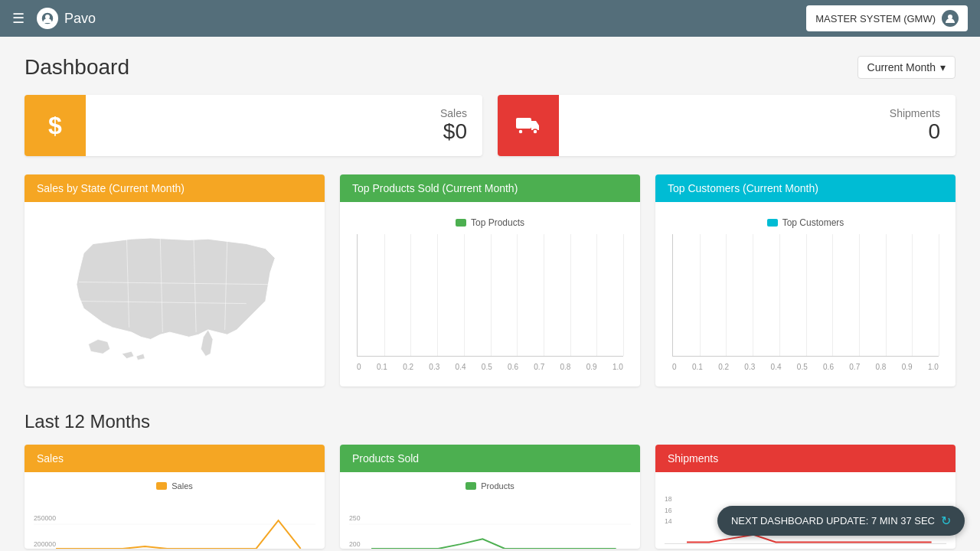 Image resolution: width=980 pixels, height=551 pixels. Describe the element at coordinates (54, 18) in the screenshot. I see `navbar-left: ☰ Pavo` at that location.